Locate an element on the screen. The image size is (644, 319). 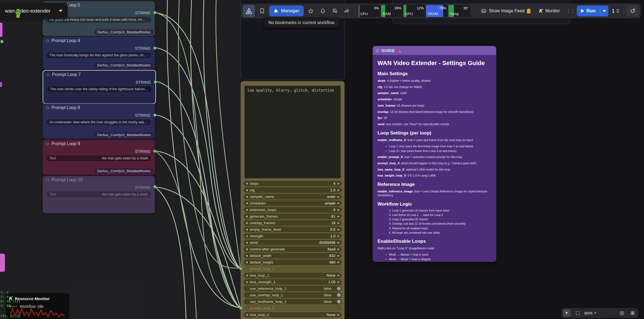
mute-notifications-button is located at coordinates (335, 11).